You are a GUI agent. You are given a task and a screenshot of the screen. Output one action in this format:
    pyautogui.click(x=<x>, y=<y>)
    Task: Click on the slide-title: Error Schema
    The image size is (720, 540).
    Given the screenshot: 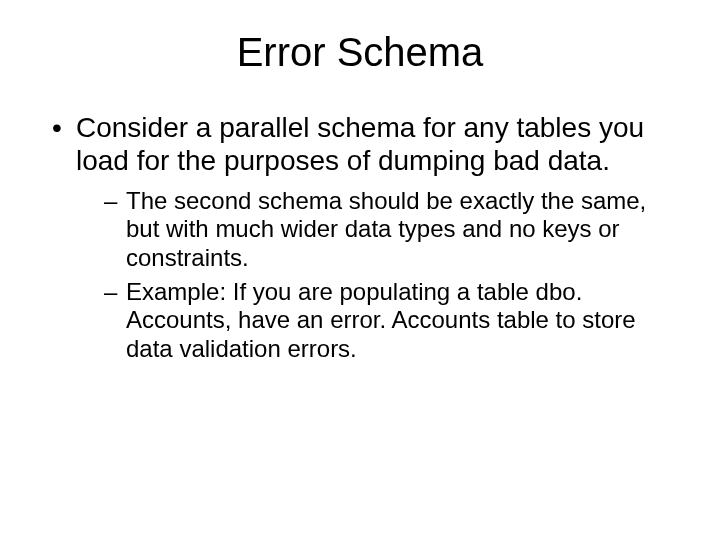 What is the action you would take?
    pyautogui.click(x=360, y=52)
    